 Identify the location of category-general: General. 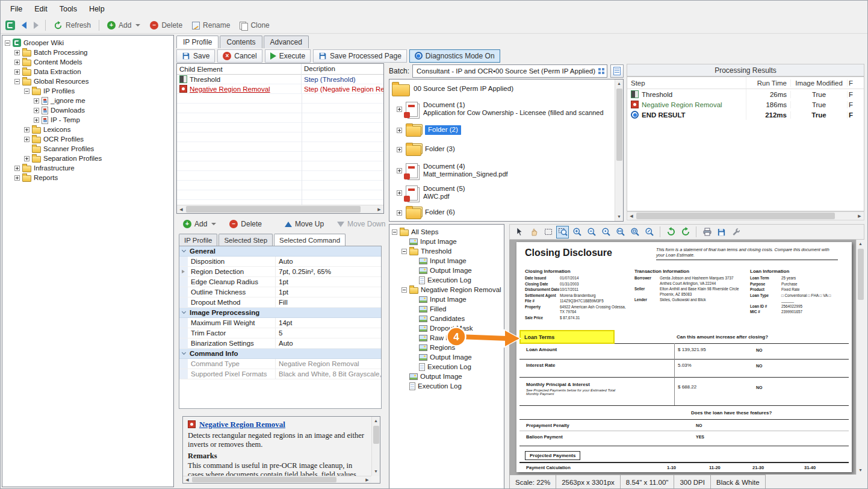
(281, 252).